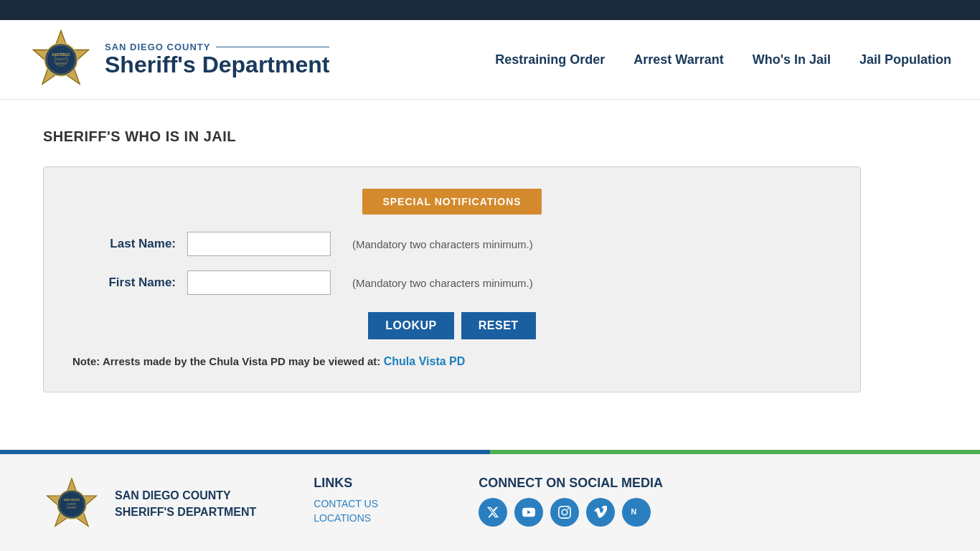  What do you see at coordinates (490, 10) in the screenshot?
I see `top-bar` at bounding box center [490, 10].